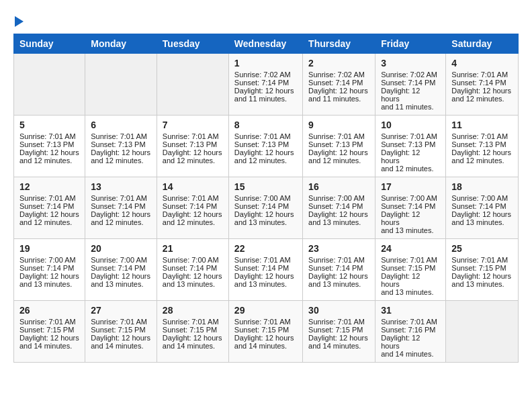  Describe the element at coordinates (50, 332) in the screenshot. I see `calendar-cell: 26Sunrise: 7:01 AMSunset: 7:15 PMDayligh…` at that location.